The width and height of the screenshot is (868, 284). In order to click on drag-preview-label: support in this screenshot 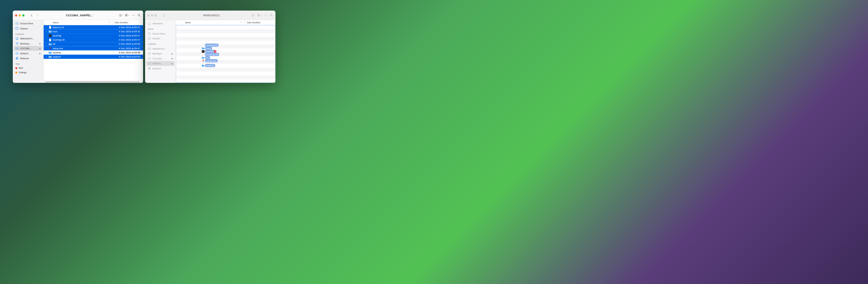, I will do `click(210, 65)`.